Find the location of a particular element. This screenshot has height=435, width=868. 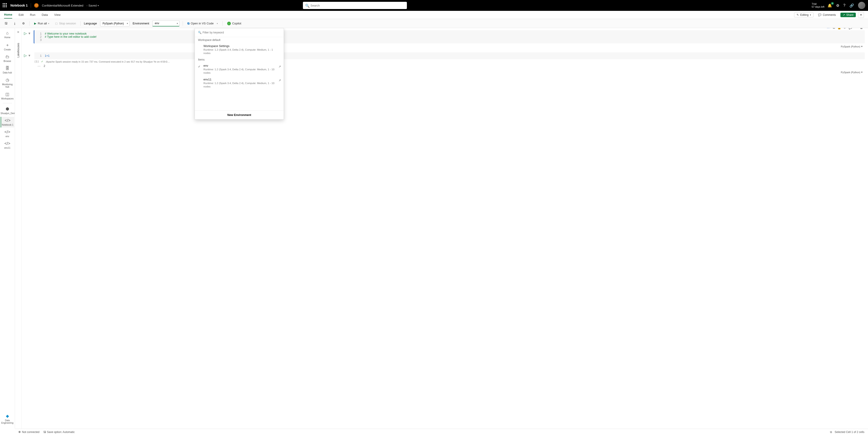

copilot-button: Copilot is located at coordinates (234, 24).